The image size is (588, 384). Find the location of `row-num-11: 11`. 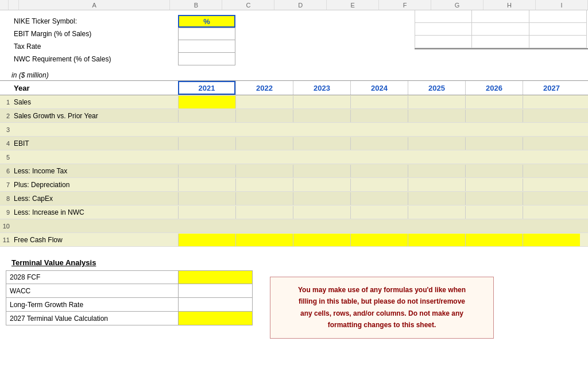

row-num-11: 11 is located at coordinates (6, 240).